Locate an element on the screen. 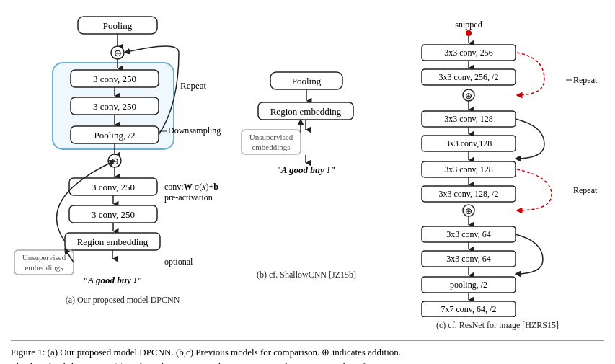 The width and height of the screenshot is (615, 364). svg-text: optional is located at coordinates (179, 262).